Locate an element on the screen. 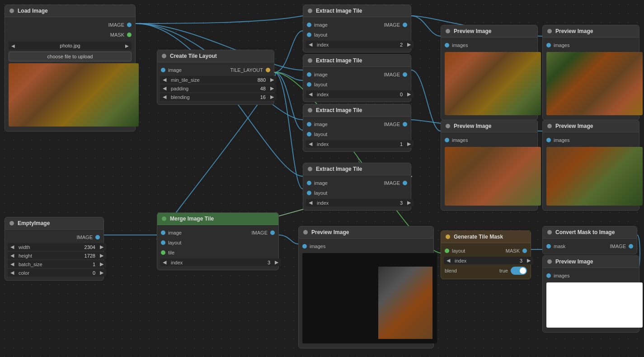 The width and height of the screenshot is (644, 357). generate-mask-index-inc: ▶ is located at coordinates (529, 260).